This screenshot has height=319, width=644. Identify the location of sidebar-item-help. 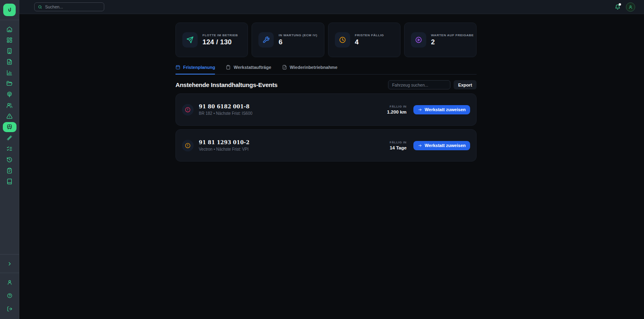
(10, 296).